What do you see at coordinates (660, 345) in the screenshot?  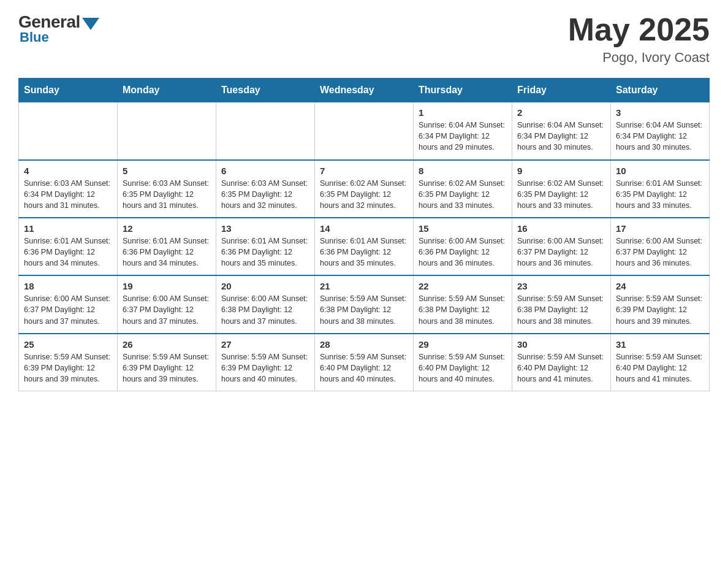 I see `day-number: 31` at bounding box center [660, 345].